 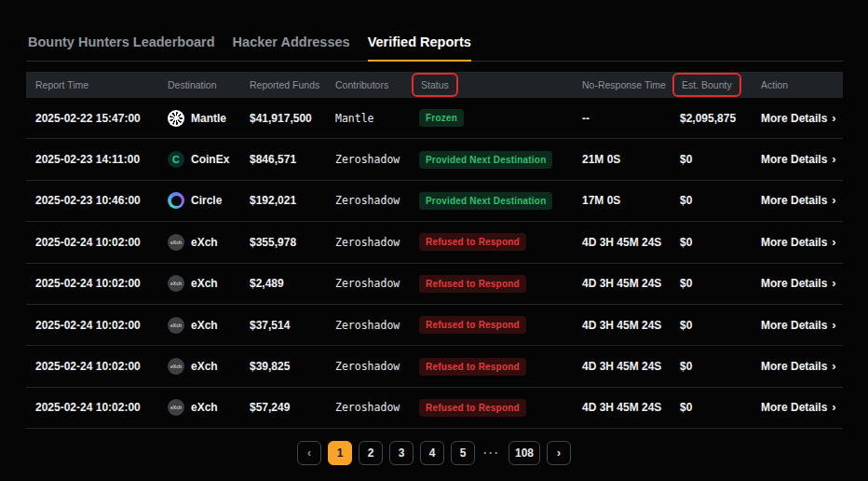 What do you see at coordinates (434, 48) in the screenshot?
I see `tab-bar: Bounty Hunters Leaderboard Hacker Addres…` at bounding box center [434, 48].